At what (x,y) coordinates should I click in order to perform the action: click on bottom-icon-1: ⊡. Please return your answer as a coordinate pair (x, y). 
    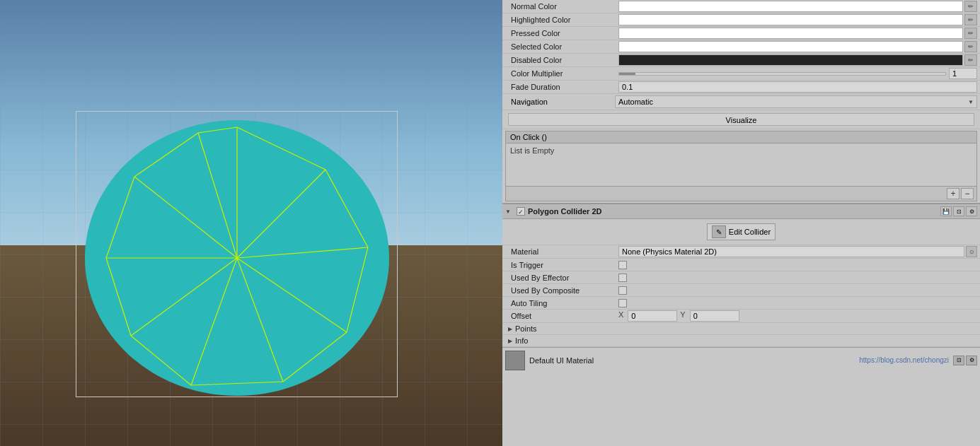
    Looking at the image, I should click on (959, 360).